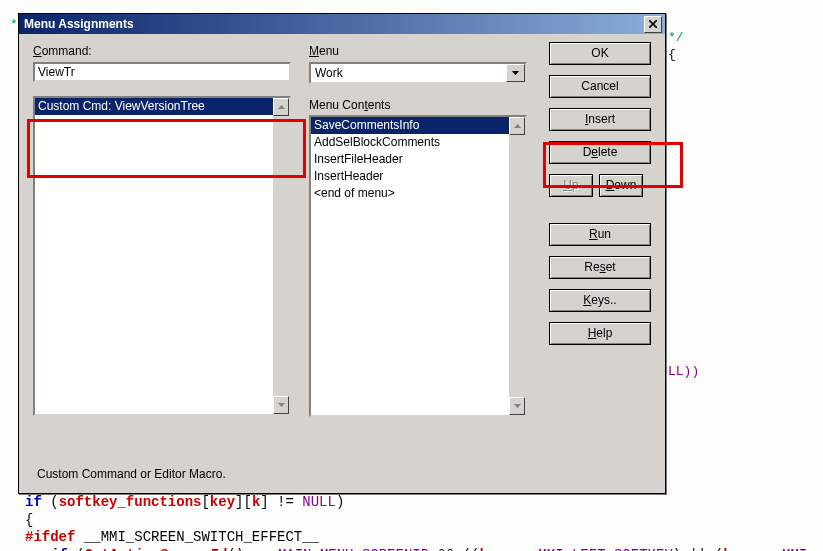 This screenshot has width=823, height=551. I want to click on command-list-item-selected: Custom Cmd: ViewVersionTree, so click(162, 106).